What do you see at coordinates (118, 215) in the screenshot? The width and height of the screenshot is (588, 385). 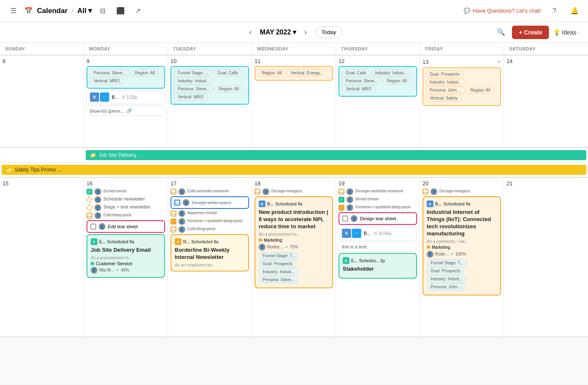 I see `task-label-edit-blog: Edit blog post` at bounding box center [118, 215].